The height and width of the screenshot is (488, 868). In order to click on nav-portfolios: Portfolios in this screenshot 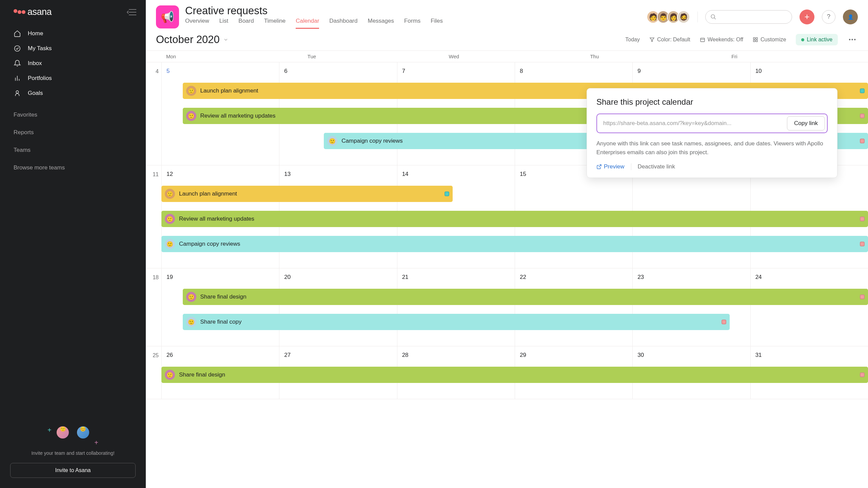, I will do `click(73, 78)`.